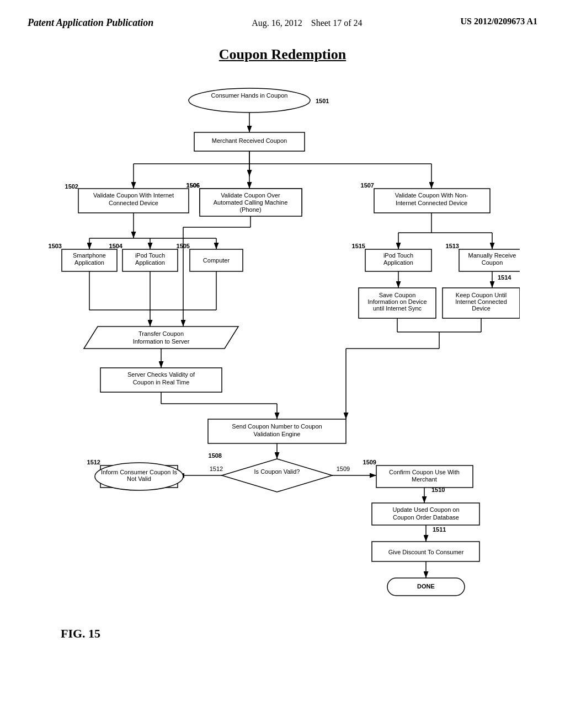 This screenshot has height=728, width=565. What do you see at coordinates (216, 260) in the screenshot?
I see `svg-text: Computer` at bounding box center [216, 260].